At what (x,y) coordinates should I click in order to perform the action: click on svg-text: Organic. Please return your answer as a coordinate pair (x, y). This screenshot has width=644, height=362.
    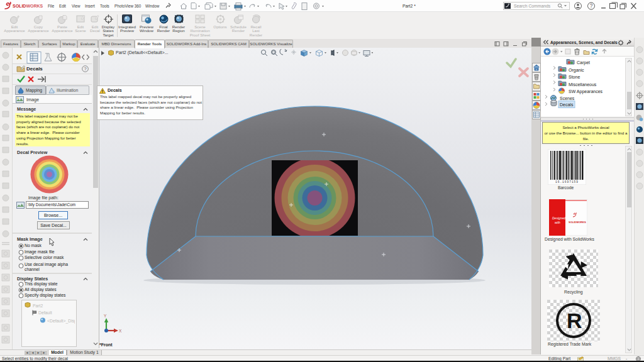
    Looking at the image, I should click on (576, 70).